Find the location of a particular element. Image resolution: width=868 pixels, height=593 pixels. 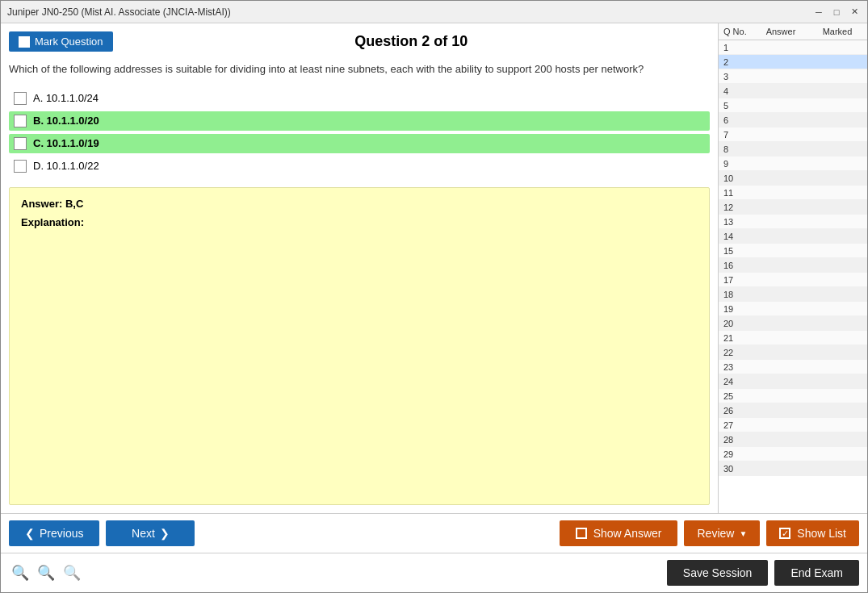

table-row: 13 is located at coordinates (793, 222).